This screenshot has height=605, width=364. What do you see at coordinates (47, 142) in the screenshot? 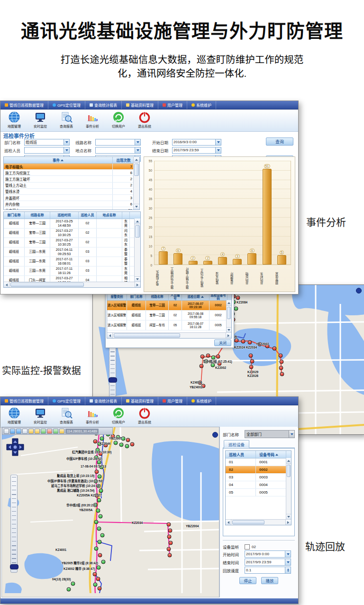
I see `filter-field: 缆线班` at bounding box center [47, 142].